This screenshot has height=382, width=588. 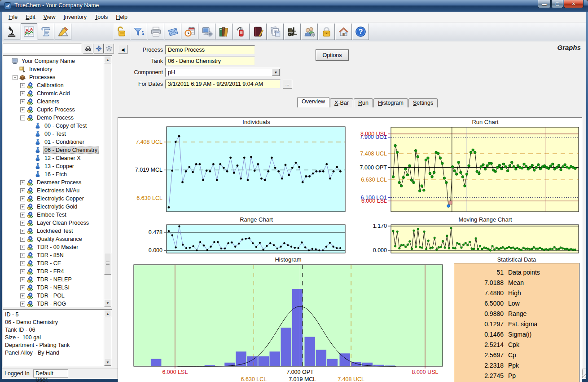 What do you see at coordinates (57, 126) in the screenshot?
I see `tree-item: 00 - Copy of Test` at bounding box center [57, 126].